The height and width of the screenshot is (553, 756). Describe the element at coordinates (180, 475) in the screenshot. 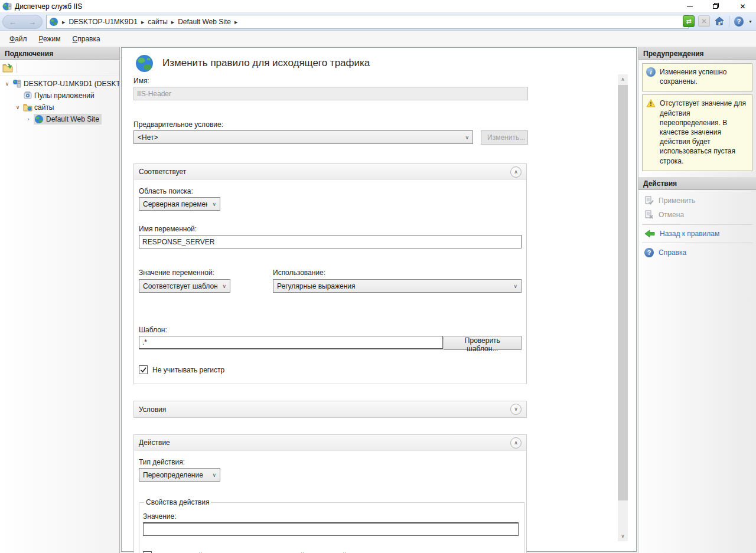

I see `action-type-select: Переопределение ∨` at that location.